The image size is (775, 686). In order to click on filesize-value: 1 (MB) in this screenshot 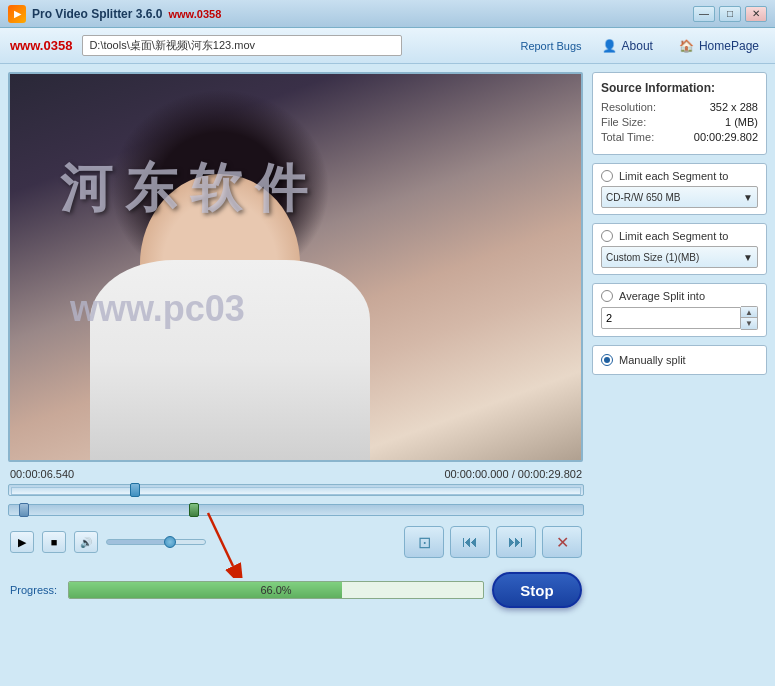, I will do `click(742, 122)`.